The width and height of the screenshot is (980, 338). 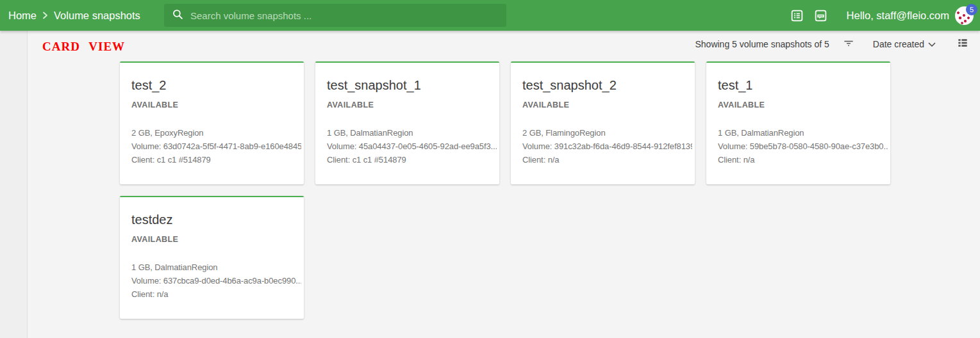 I want to click on search-icon, so click(x=178, y=15).